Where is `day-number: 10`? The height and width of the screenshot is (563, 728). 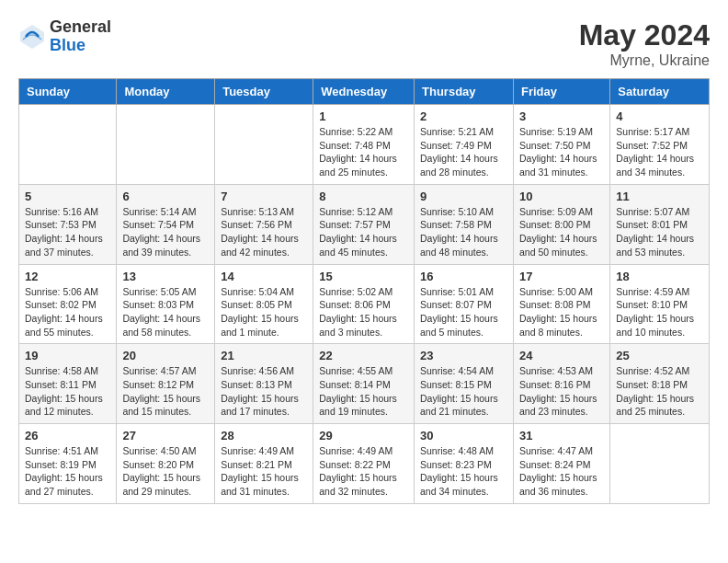
day-number: 10 is located at coordinates (562, 197).